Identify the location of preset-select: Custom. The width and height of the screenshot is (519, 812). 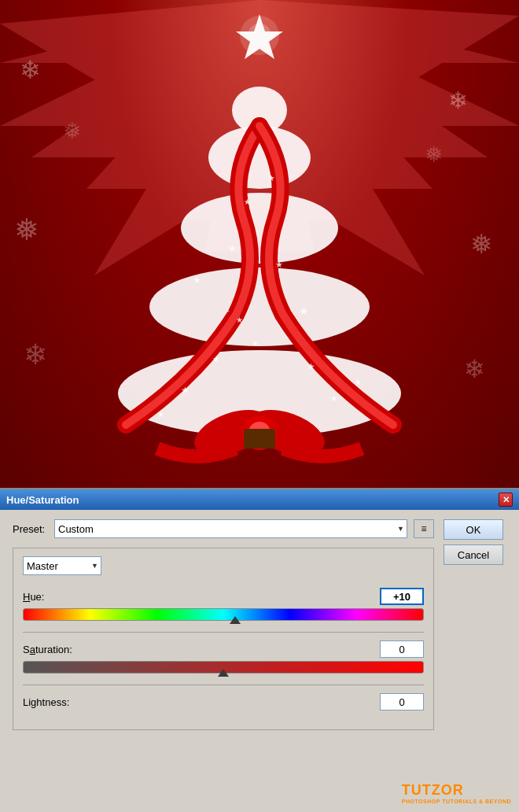
(231, 529).